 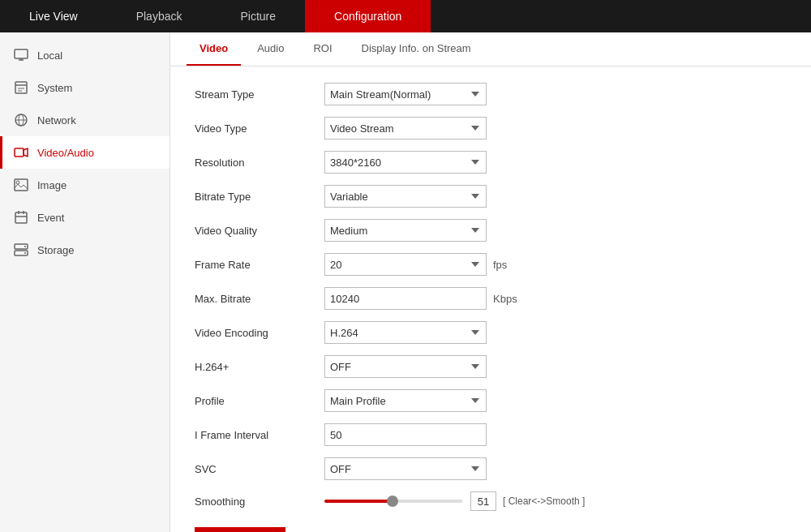 I want to click on video-type-select: Video Stream Video&Audio, so click(x=406, y=128).